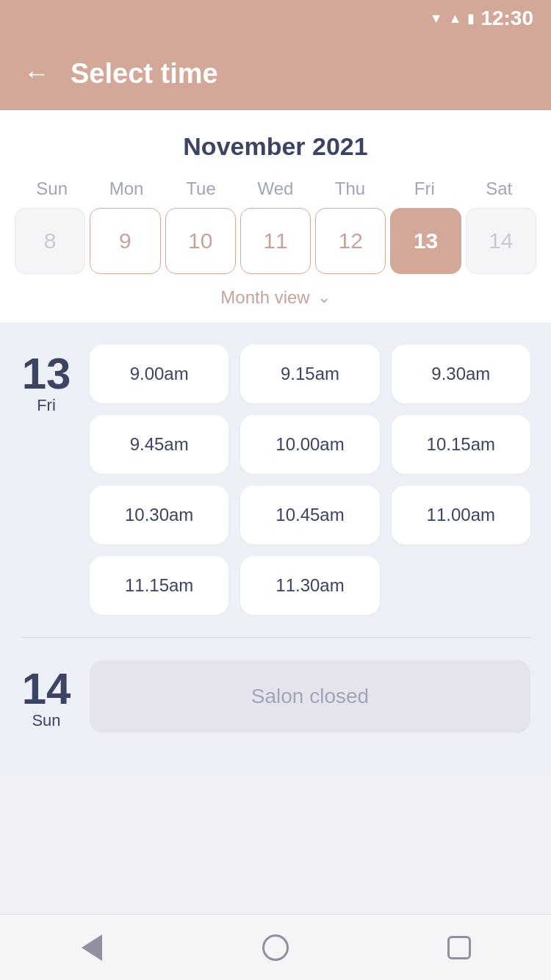 The height and width of the screenshot is (980, 551). Describe the element at coordinates (276, 948) in the screenshot. I see `nav-home-icon` at that location.